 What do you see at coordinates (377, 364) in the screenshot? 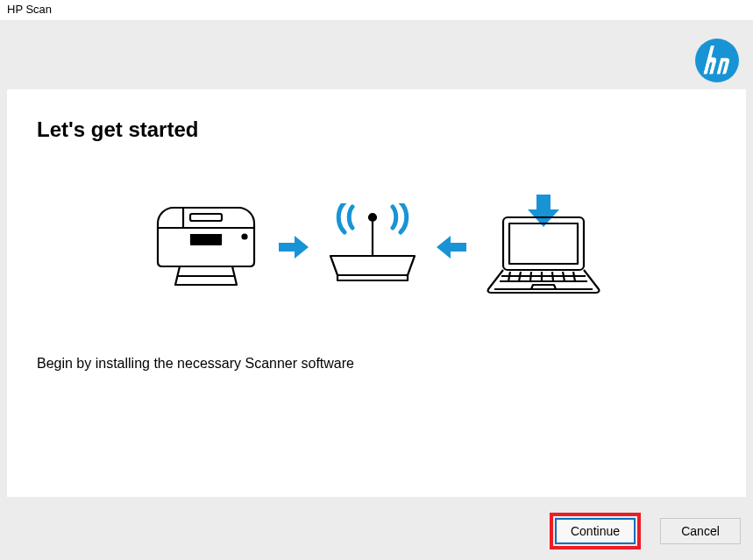
I see `instruction-text: Begin by installing the necessary Scanne…` at bounding box center [377, 364].